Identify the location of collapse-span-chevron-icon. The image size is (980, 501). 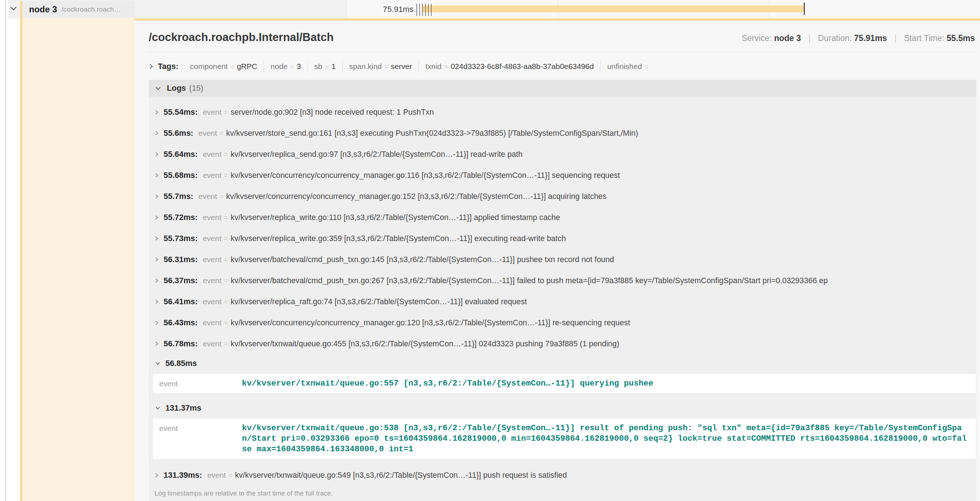
(14, 8).